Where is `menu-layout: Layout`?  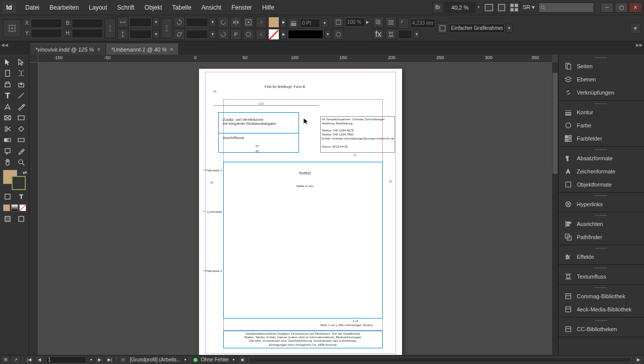
menu-layout: Layout is located at coordinates (98, 8).